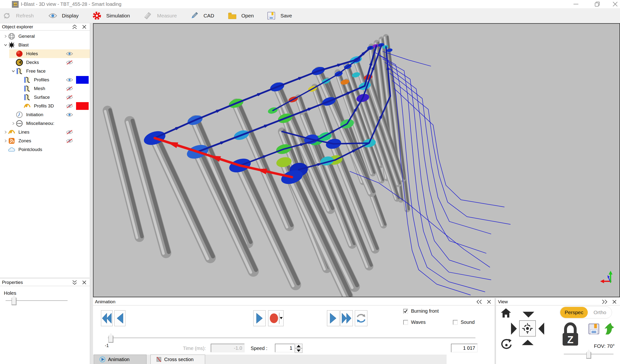 Image resolution: width=620 pixels, height=364 pixels. What do you see at coordinates (45, 141) in the screenshot?
I see `tree-item-zones: Zones` at bounding box center [45, 141].